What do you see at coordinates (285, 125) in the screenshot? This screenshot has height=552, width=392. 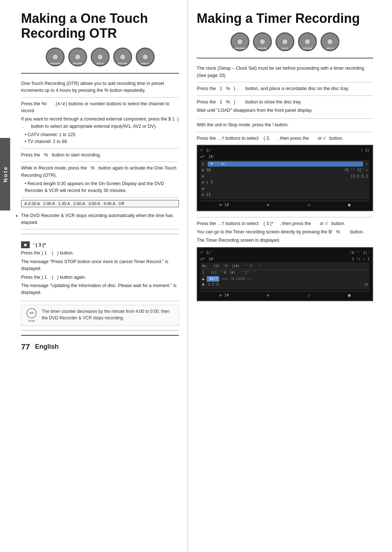 I see `right-step3: With the unit in Stop mode, press the ! …` at bounding box center [285, 125].